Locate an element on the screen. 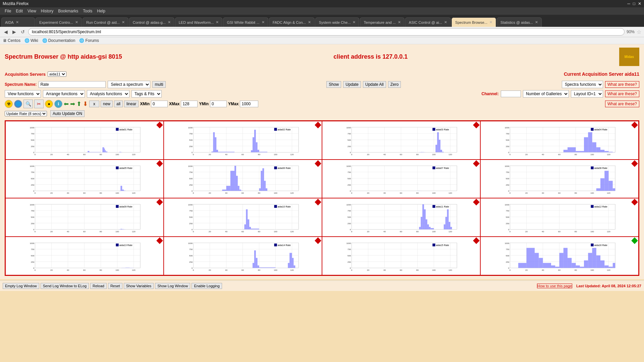  how-to-use-button: How to use this page is located at coordinates (555, 286).